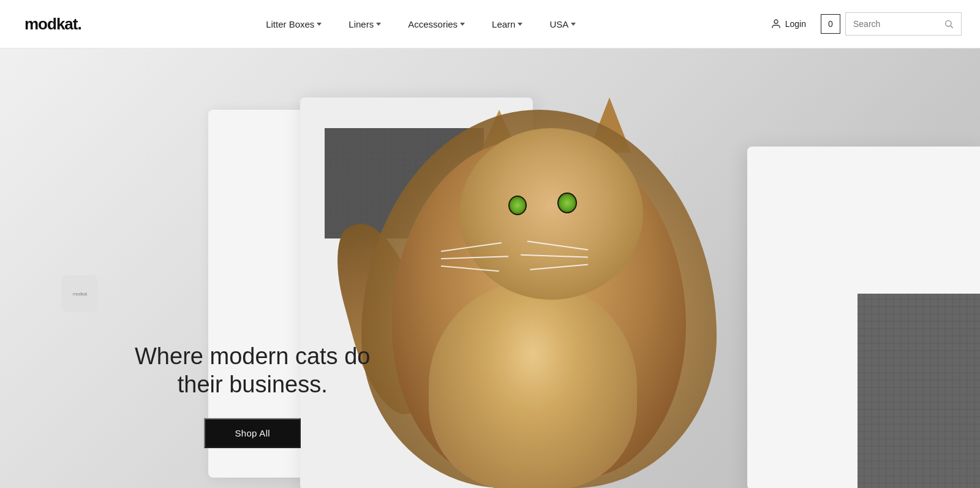 Image resolution: width=980 pixels, height=488 pixels. I want to click on nav-item-litter-boxes: Litter Boxes, so click(294, 25).